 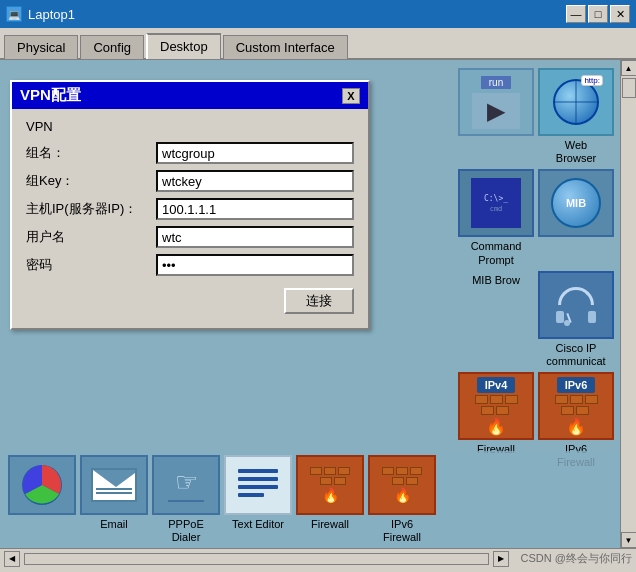 I want to click on tab-bar: Physical Config Desktop Custom Interface, so click(x=318, y=44).